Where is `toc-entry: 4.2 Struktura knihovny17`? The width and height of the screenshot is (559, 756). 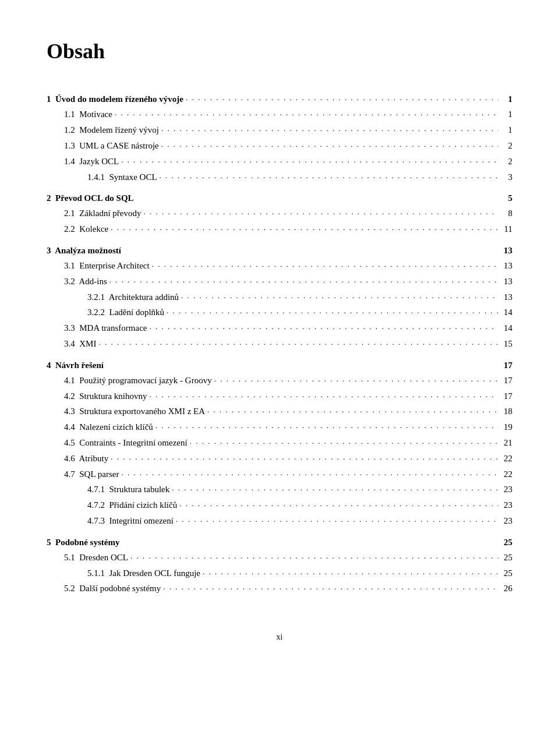
toc-entry: 4.2 Struktura knihovny17 is located at coordinates (280, 396).